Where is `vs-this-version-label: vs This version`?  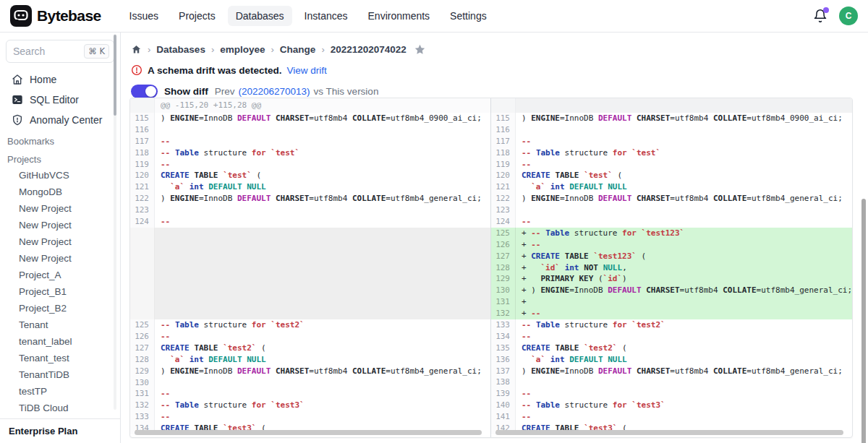 vs-this-version-label: vs This version is located at coordinates (346, 91).